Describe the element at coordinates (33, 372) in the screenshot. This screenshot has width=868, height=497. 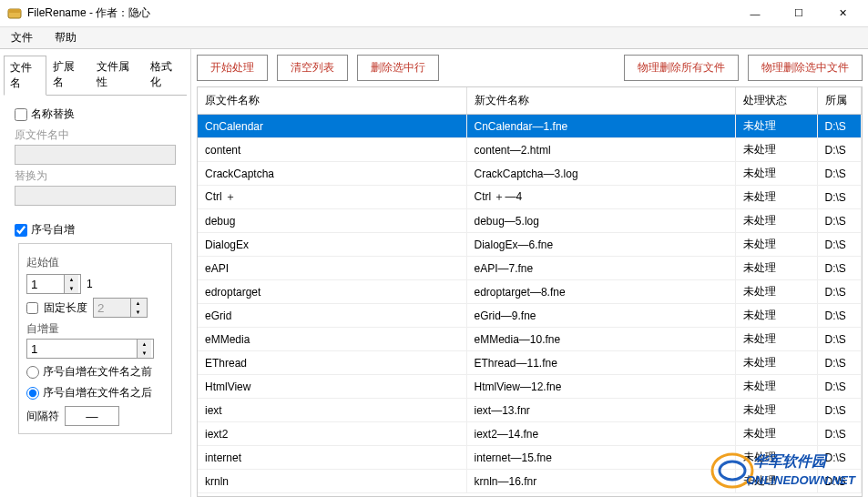
I see `radio-before` at that location.